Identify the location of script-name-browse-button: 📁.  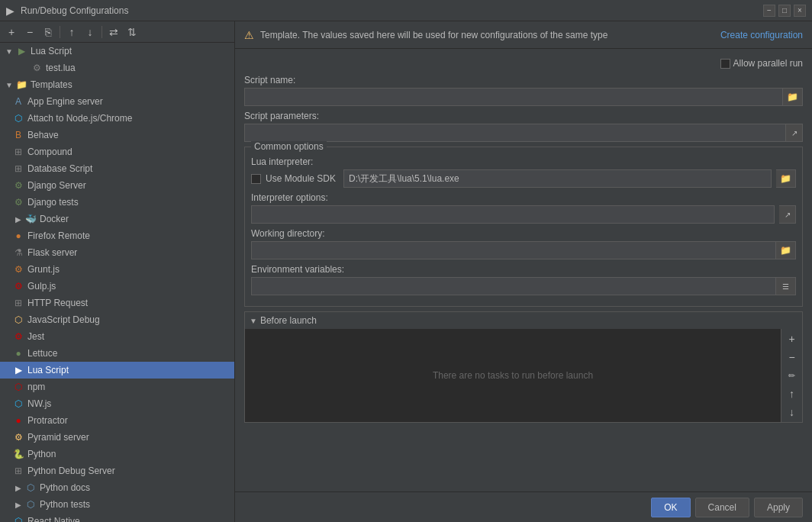
(793, 97).